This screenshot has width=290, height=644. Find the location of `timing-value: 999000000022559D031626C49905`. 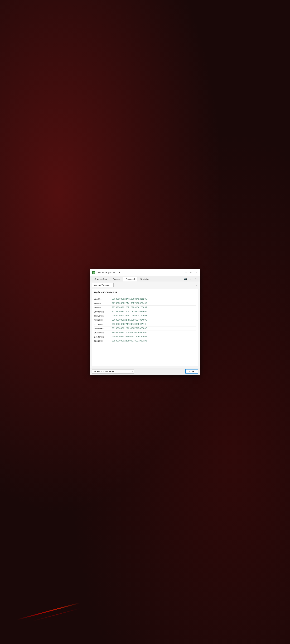

timing-value: 999000000022559D031626C49905 is located at coordinates (154, 337).